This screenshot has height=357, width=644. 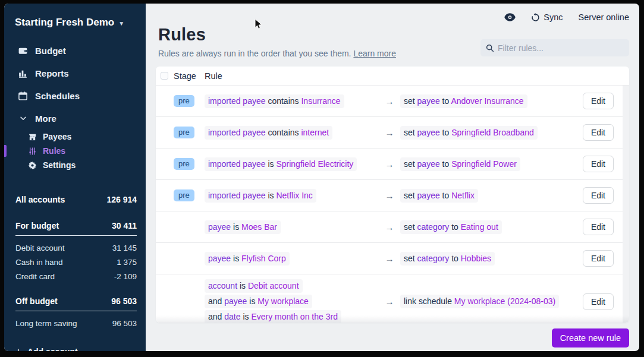 What do you see at coordinates (553, 17) in the screenshot?
I see `sync-label: Sync` at bounding box center [553, 17].